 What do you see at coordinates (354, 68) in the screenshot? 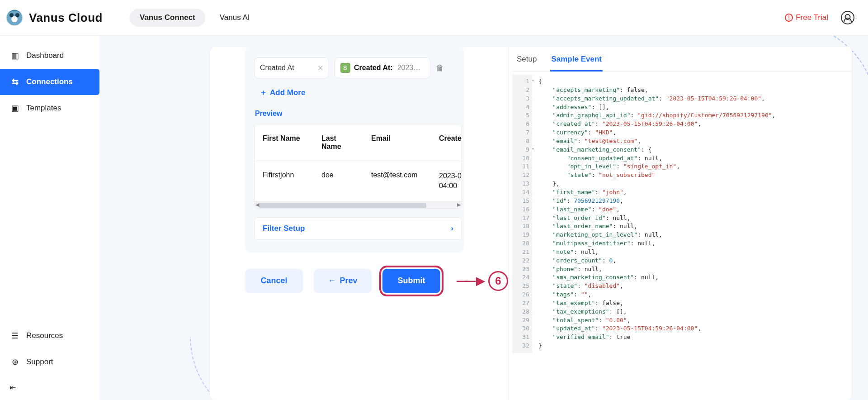
I see `mapping-row: Created At ✕ Created At: 2023… 🗑` at bounding box center [354, 68].